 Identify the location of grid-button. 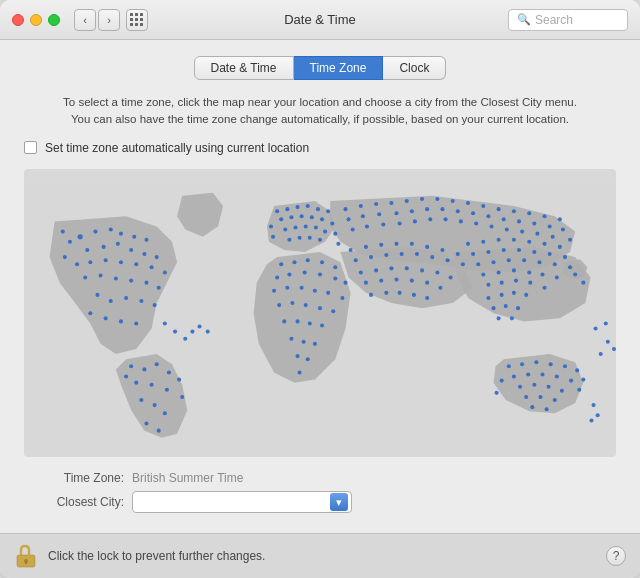
(137, 20).